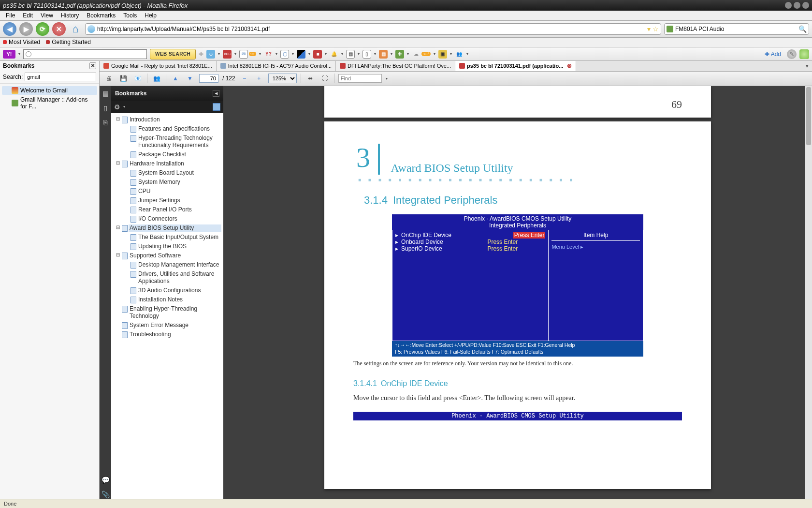  Describe the element at coordinates (569, 66) in the screenshot. I see `tab-close-icon: ⊗` at that location.